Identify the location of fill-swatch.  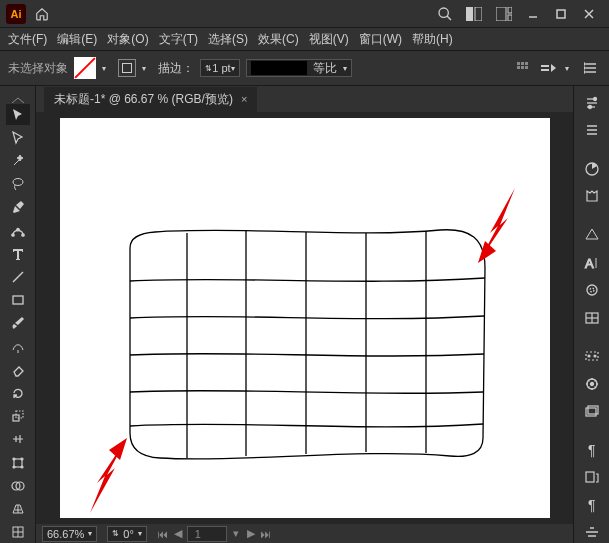
(85, 68).